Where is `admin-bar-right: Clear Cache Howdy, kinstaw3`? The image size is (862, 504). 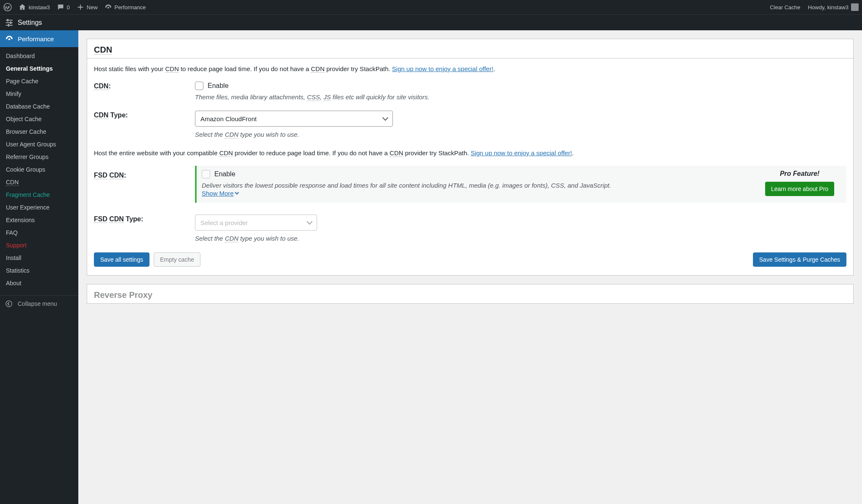 admin-bar-right: Clear Cache Howdy, kinstaw3 is located at coordinates (814, 7).